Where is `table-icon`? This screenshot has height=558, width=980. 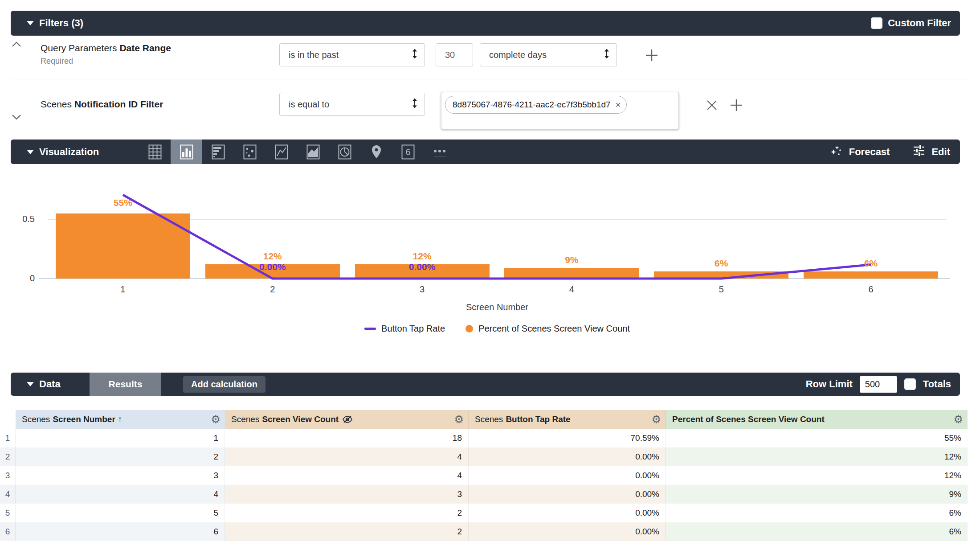
table-icon is located at coordinates (155, 152).